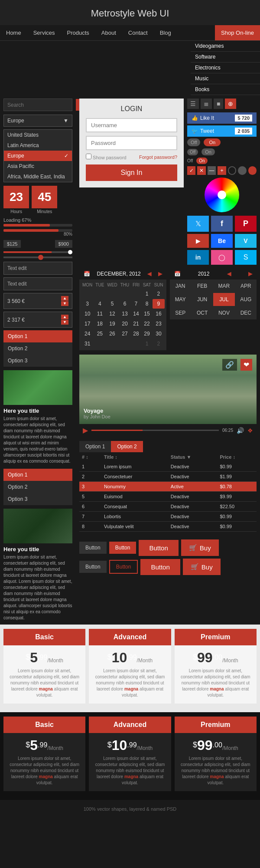  I want to click on cal-day-13: 13, so click(125, 314).